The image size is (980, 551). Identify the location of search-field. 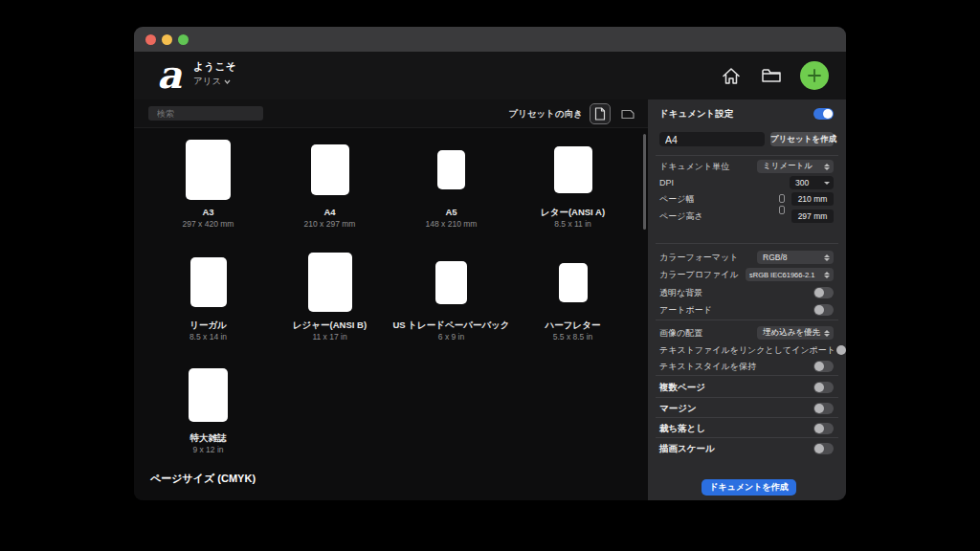
(206, 113).